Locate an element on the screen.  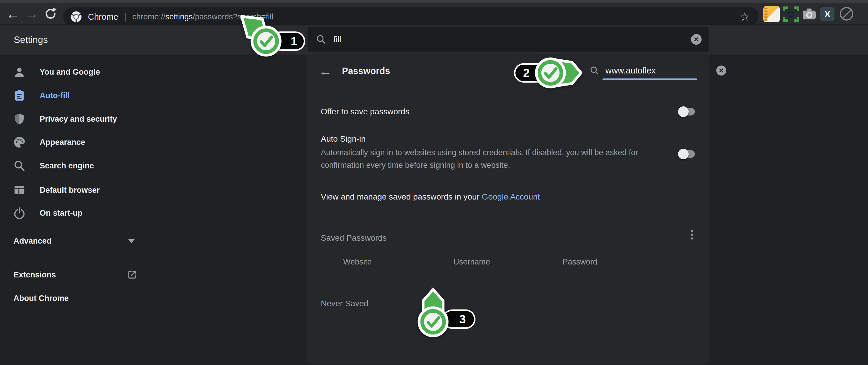
sidebar-item-on-startup: On start-up is located at coordinates (73, 213).